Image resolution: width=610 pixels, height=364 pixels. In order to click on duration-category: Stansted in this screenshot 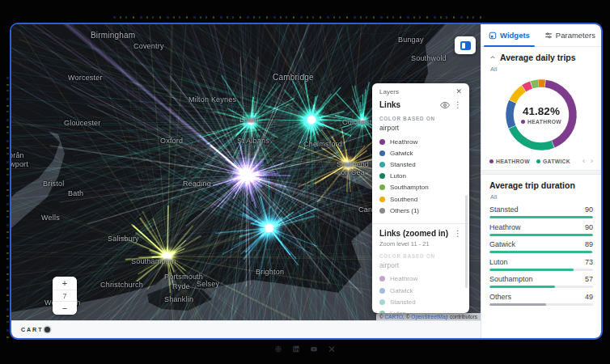, I will do `click(504, 210)`.